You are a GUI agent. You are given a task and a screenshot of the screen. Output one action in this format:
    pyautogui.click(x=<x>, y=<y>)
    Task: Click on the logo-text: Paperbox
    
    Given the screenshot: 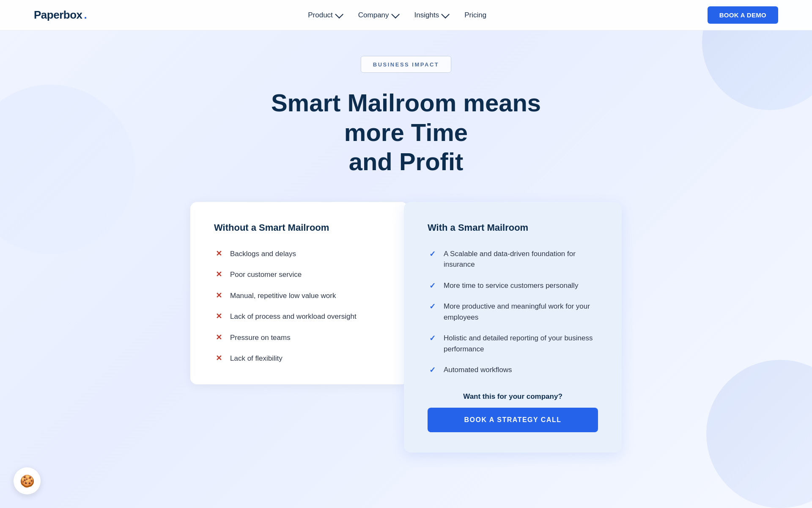 What is the action you would take?
    pyautogui.click(x=58, y=15)
    